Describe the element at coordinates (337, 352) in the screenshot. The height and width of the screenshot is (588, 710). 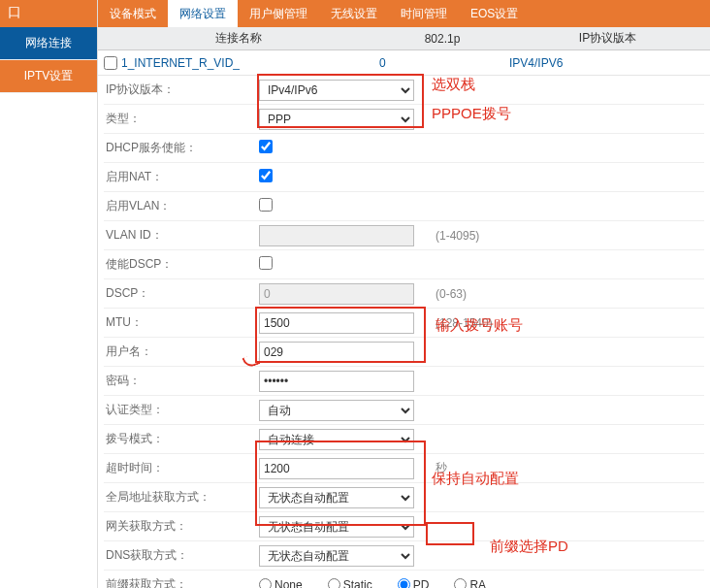
I see `input-username` at that location.